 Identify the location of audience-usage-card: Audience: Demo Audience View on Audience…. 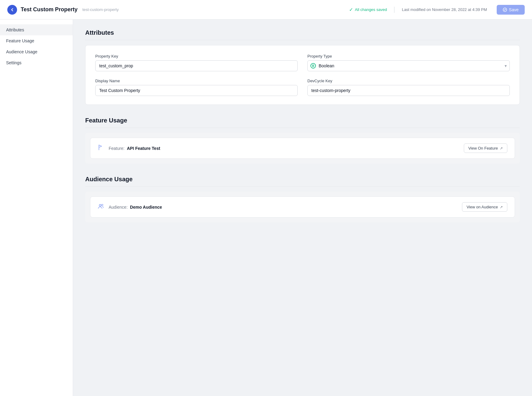
(303, 207).